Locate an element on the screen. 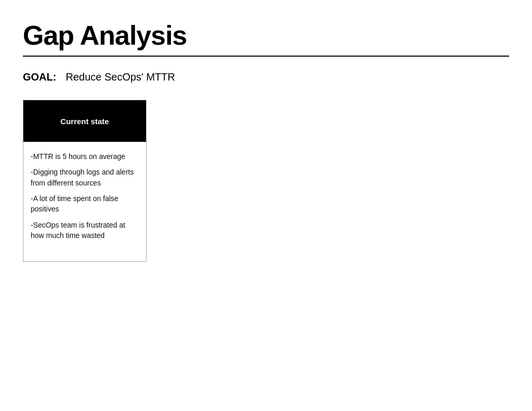  title-divider is located at coordinates (266, 56).